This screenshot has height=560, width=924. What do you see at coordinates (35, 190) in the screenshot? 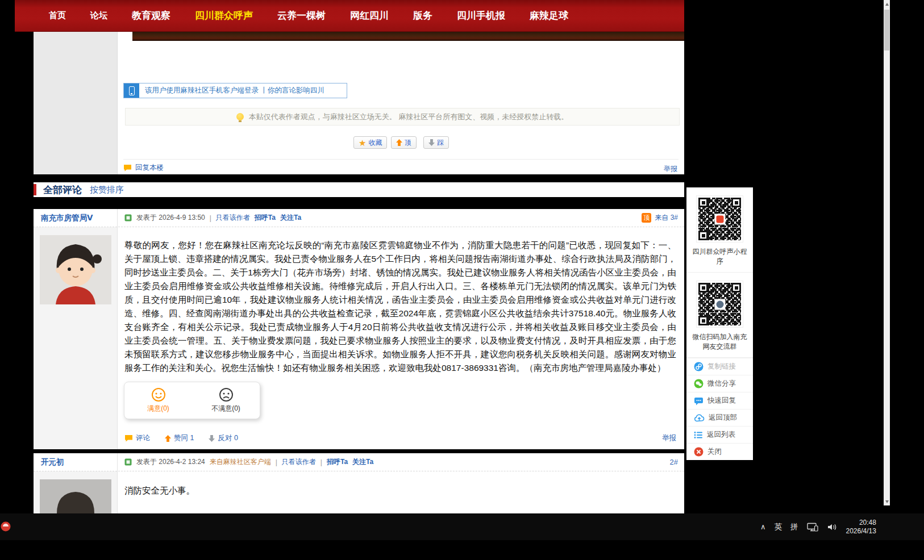
I see `section-marker` at bounding box center [35, 190].